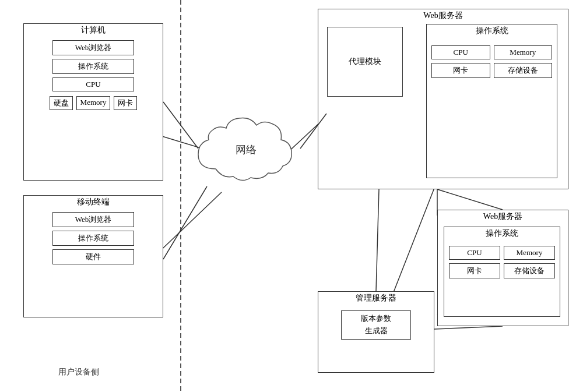  What do you see at coordinates (461, 52) in the screenshot?
I see `web-server1-cpu: CPU` at bounding box center [461, 52].